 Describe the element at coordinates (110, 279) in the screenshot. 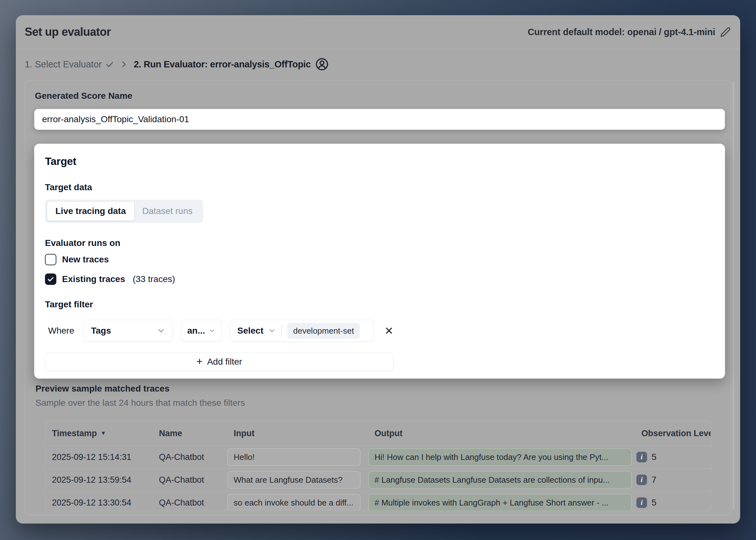

I see `existing-traces-option: Existing traces (33 traces)` at that location.